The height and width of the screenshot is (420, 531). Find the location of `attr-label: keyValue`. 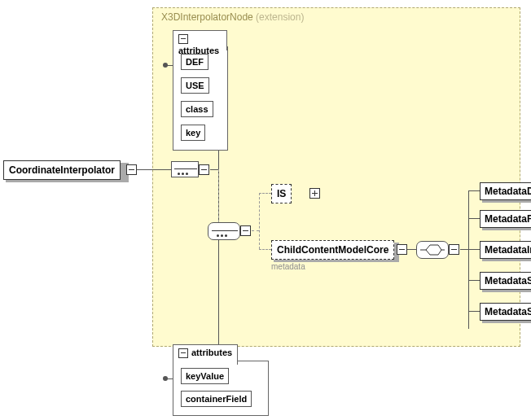

attr-label: keyValue is located at coordinates (205, 376).